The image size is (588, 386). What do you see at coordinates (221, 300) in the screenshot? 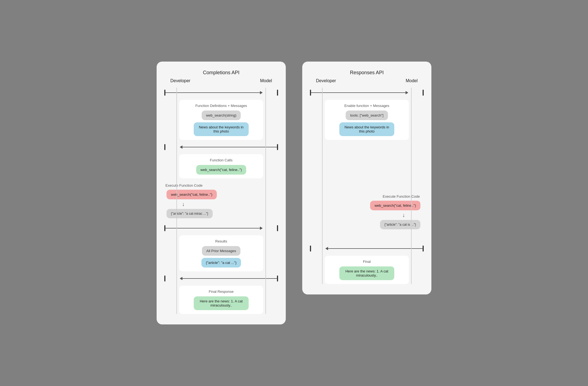
I see `section-box-4: Final Response Here are the news: 1. A c…` at bounding box center [221, 300].